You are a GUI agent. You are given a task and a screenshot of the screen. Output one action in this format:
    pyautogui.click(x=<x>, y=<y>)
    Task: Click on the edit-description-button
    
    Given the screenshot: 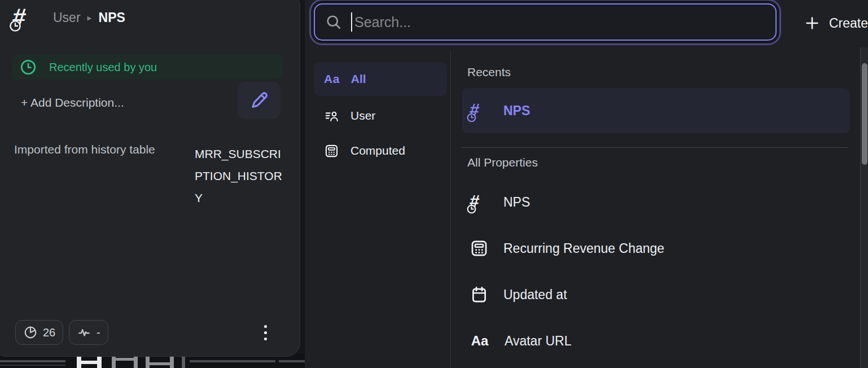 What is the action you would take?
    pyautogui.click(x=259, y=100)
    